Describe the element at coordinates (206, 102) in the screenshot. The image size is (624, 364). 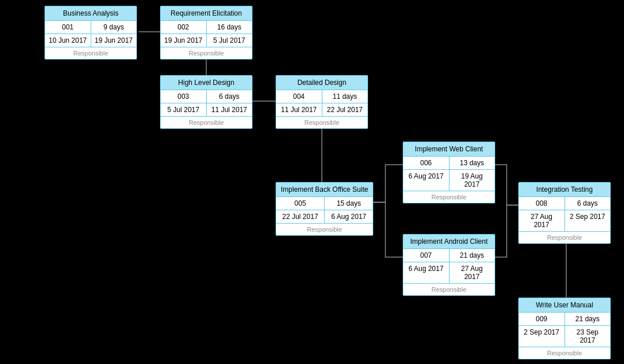
I see `task-card-high-level-design: High Level Design 003 6 days 5 Jul 2017 …` at that location.